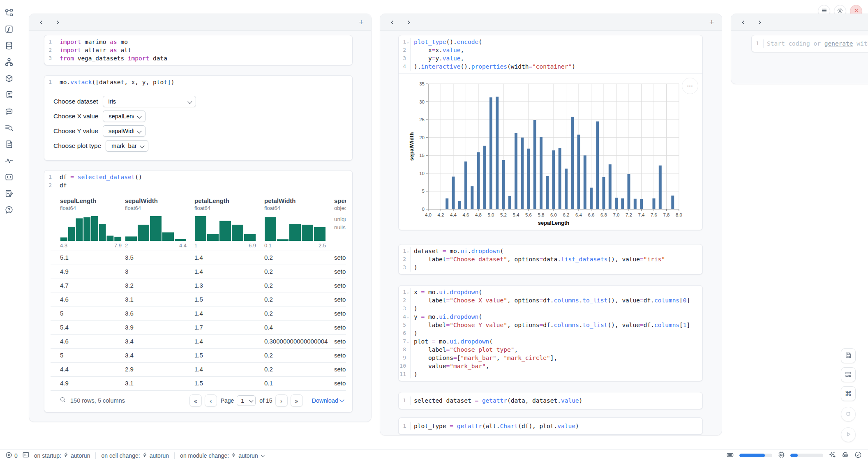 Image resolution: width=868 pixels, height=461 pixels. Describe the element at coordinates (9, 161) in the screenshot. I see `sidebar-tracing-button` at that location.